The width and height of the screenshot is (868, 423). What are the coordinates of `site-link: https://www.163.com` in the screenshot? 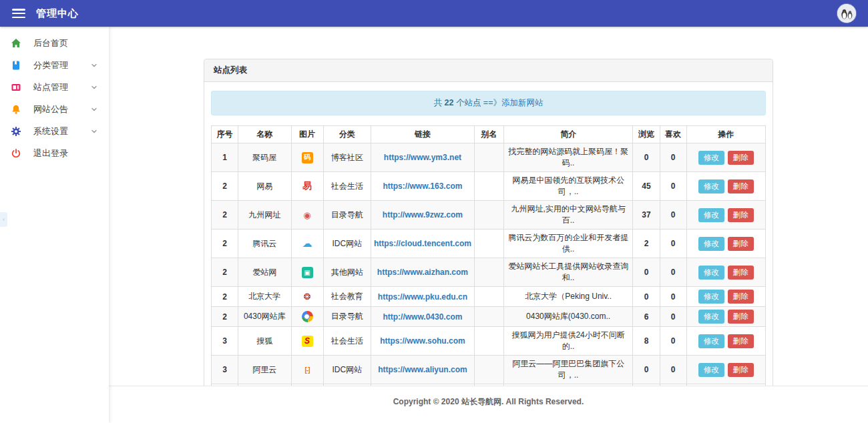 It's located at (422, 186).